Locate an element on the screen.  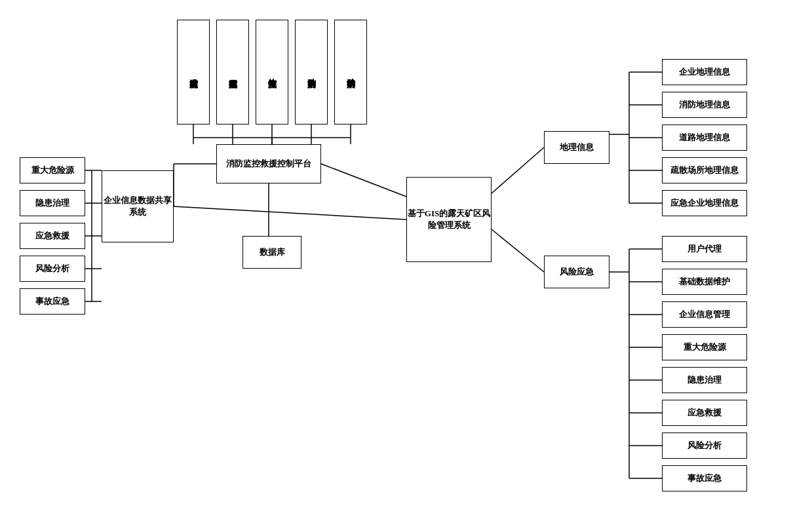
risk_response: 风险应急 is located at coordinates (577, 272).